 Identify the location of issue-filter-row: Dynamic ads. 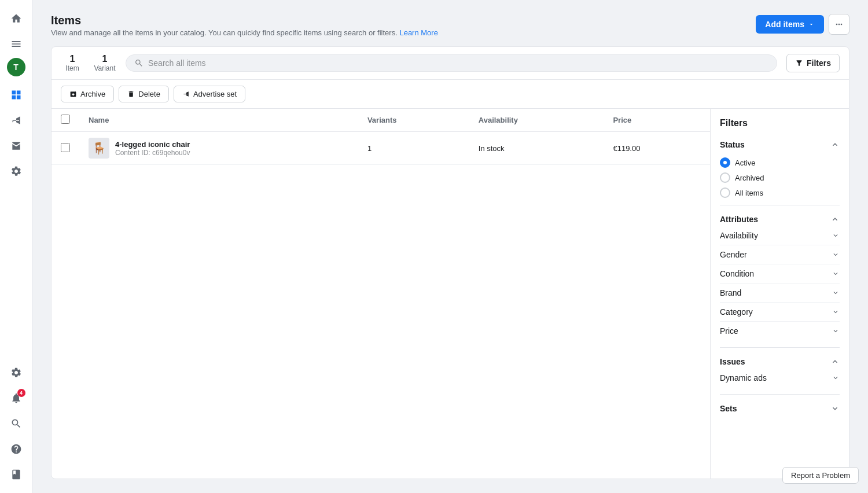
(780, 378).